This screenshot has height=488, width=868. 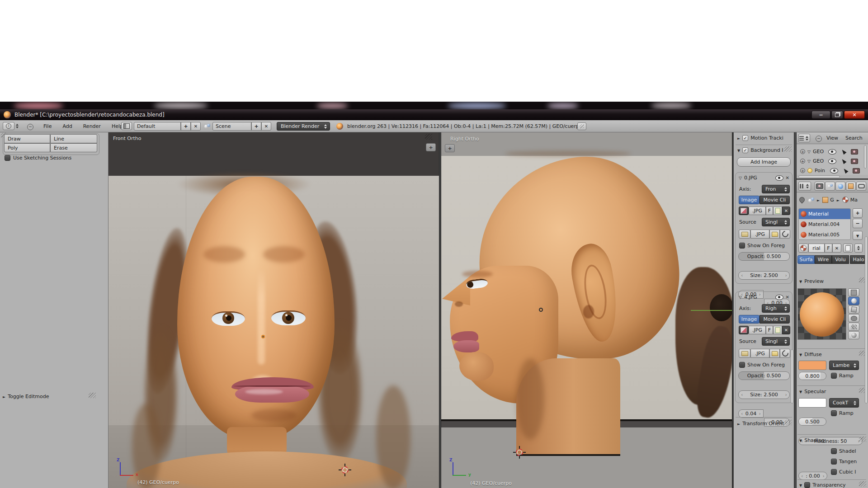 I want to click on bg0-movieclip-toggle: Movie Cli, so click(x=775, y=200).